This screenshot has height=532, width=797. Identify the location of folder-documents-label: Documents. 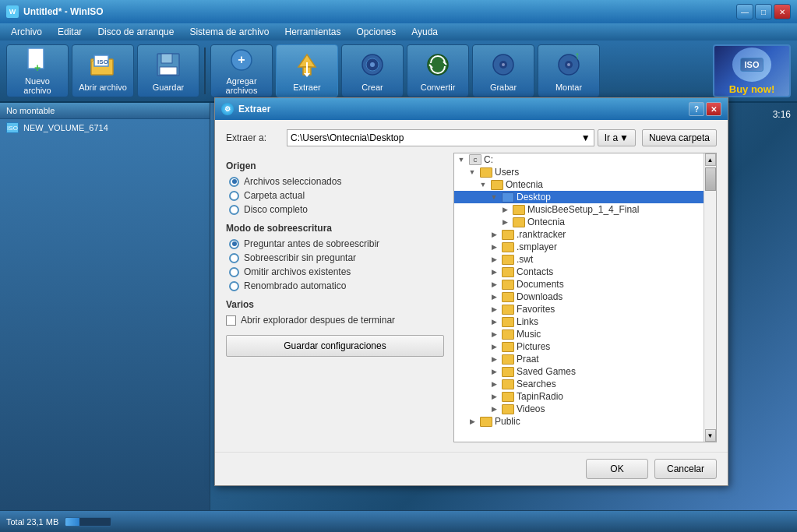
(541, 284).